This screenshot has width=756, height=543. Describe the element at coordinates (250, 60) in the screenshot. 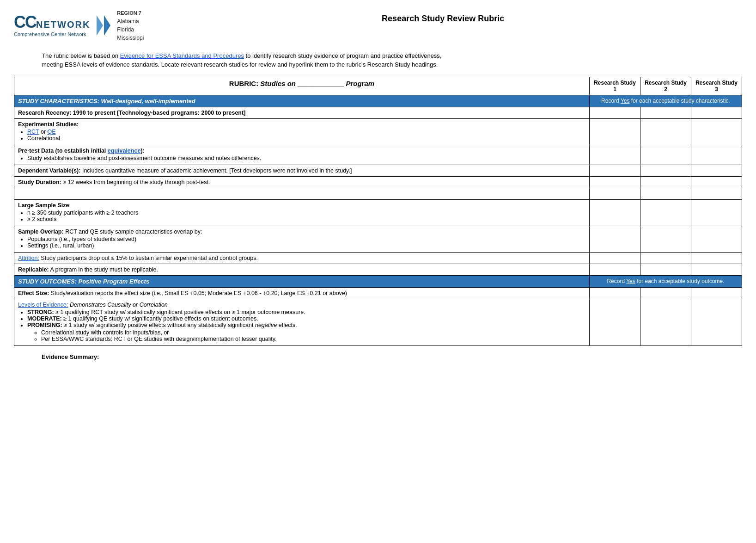

I see `intro-text: The rubric below is based on Evidence fo…` at that location.